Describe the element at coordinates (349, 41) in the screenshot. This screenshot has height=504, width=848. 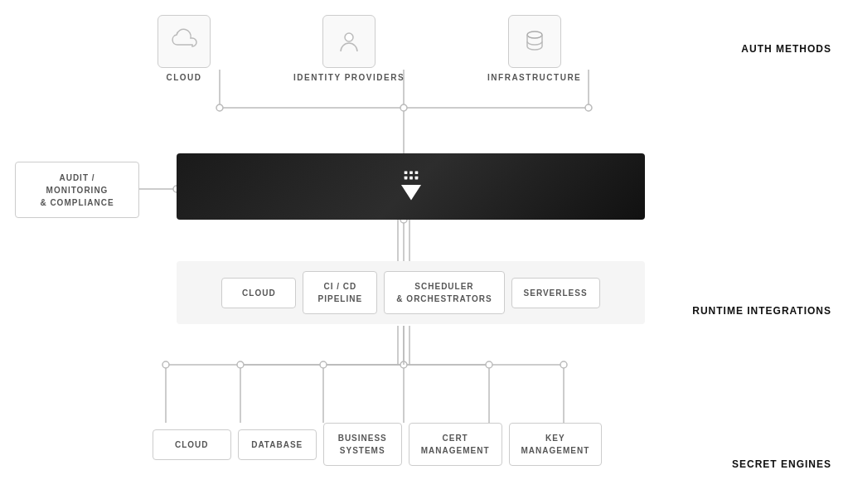
I see `icon-identity-border` at that location.